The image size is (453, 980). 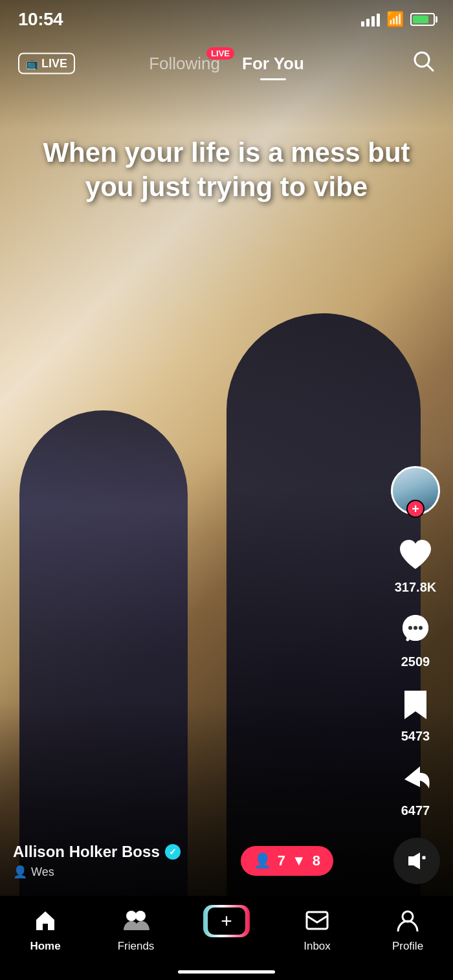 What do you see at coordinates (299, 861) in the screenshot?
I see `arrow-down-icon: ▼` at bounding box center [299, 861].